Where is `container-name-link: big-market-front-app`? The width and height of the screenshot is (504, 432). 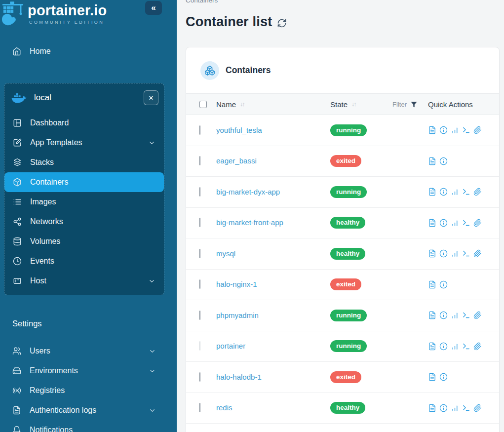
container-name-link: big-market-front-app is located at coordinates (250, 222).